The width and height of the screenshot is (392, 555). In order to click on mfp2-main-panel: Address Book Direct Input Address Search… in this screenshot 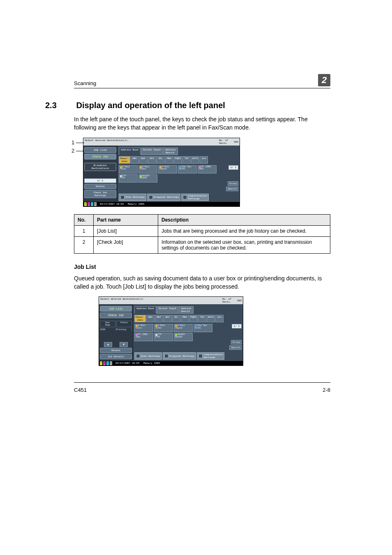, I will do `click(188, 333)`.